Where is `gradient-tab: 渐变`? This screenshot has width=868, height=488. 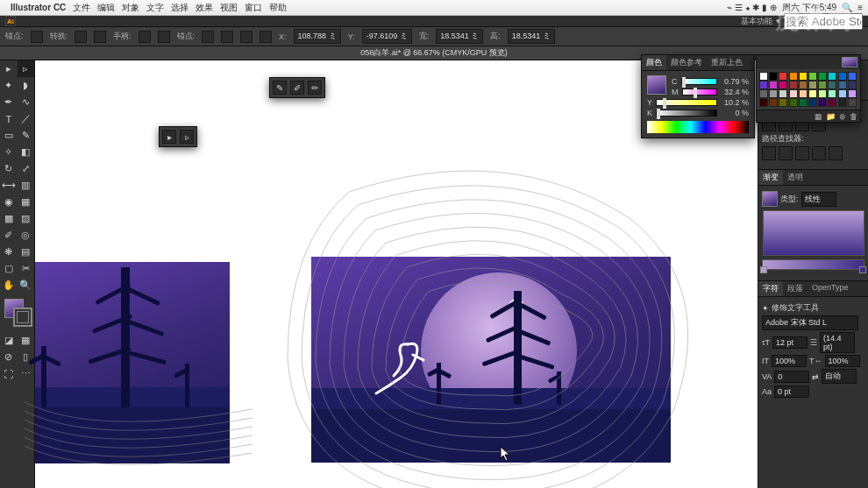 gradient-tab: 渐变 is located at coordinates (771, 177).